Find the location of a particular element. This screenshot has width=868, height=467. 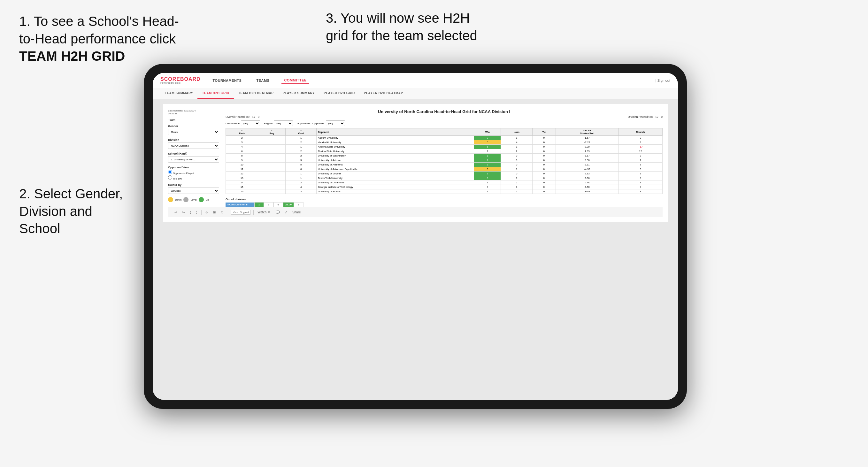

sub-nav-player-h2h-heatmap: PLAYER H2H HEATMAP is located at coordinates (383, 94).